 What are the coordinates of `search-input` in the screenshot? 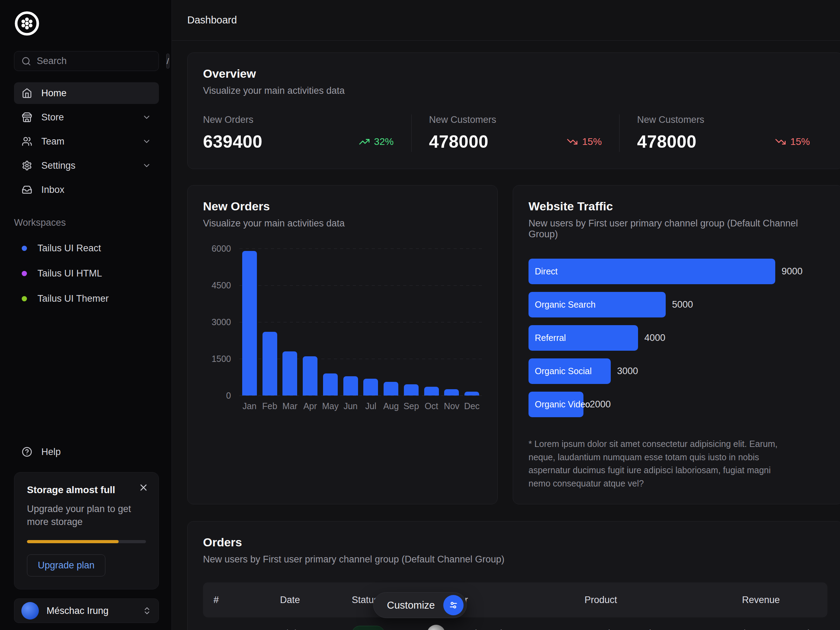 It's located at (99, 61).